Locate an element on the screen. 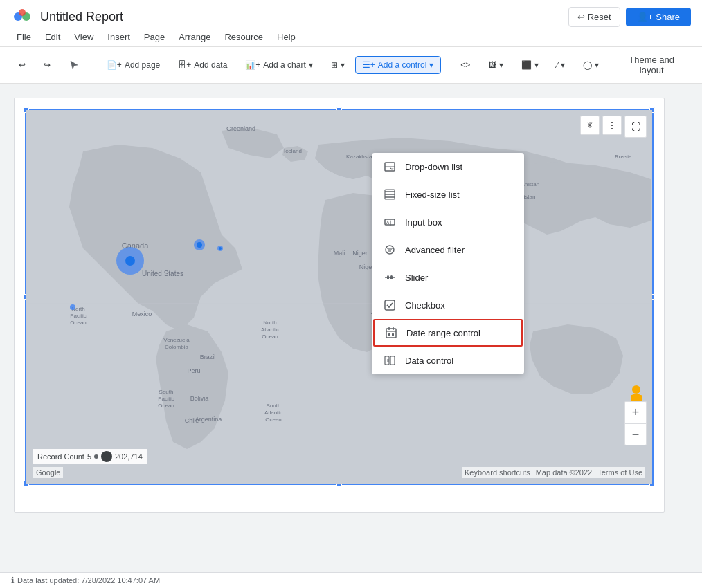 The height and width of the screenshot is (588, 702). menu-help: Help is located at coordinates (287, 37).